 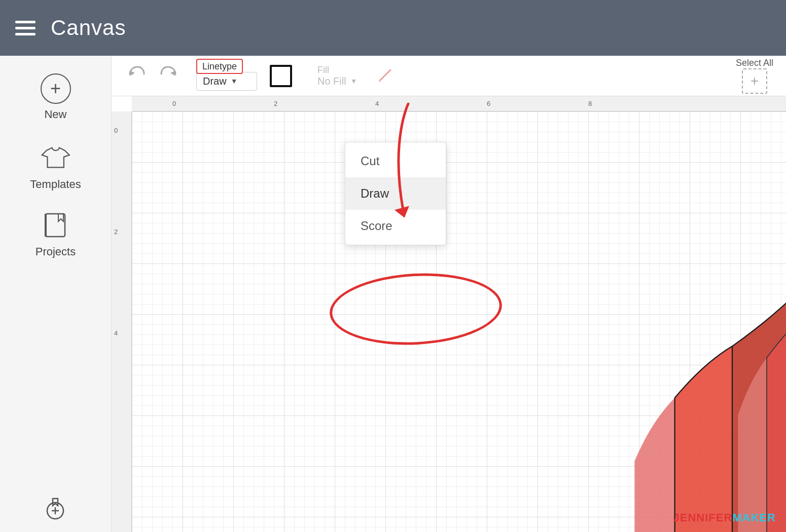 I want to click on select-all-button: +, so click(x=755, y=81).